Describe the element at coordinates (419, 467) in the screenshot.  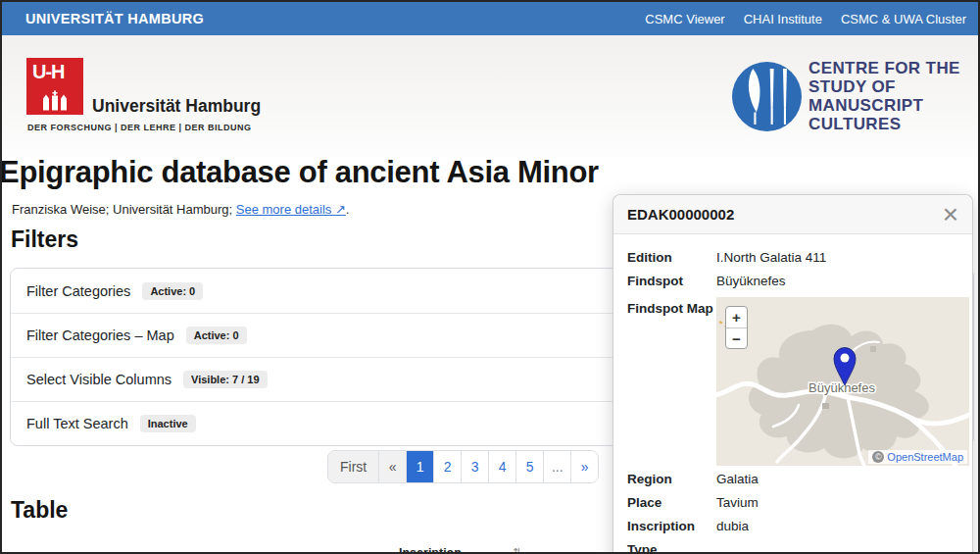
I see `page-1-button: 1` at that location.